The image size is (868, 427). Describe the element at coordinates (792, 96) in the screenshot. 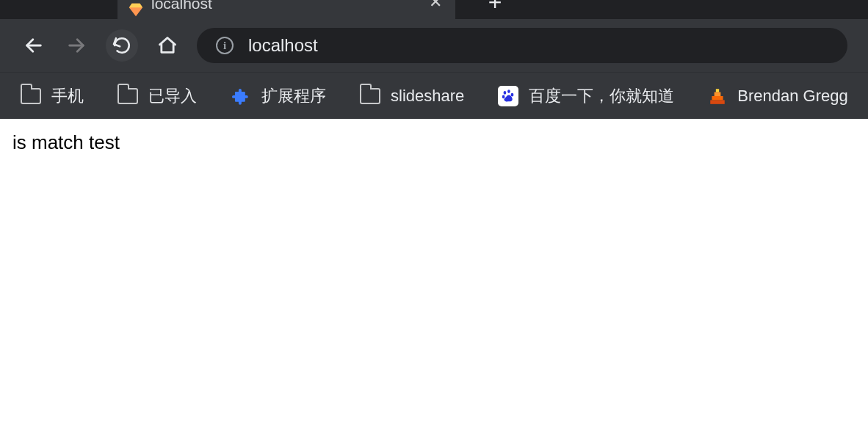

I see `bookmark-label: Brendan Gregg` at that location.